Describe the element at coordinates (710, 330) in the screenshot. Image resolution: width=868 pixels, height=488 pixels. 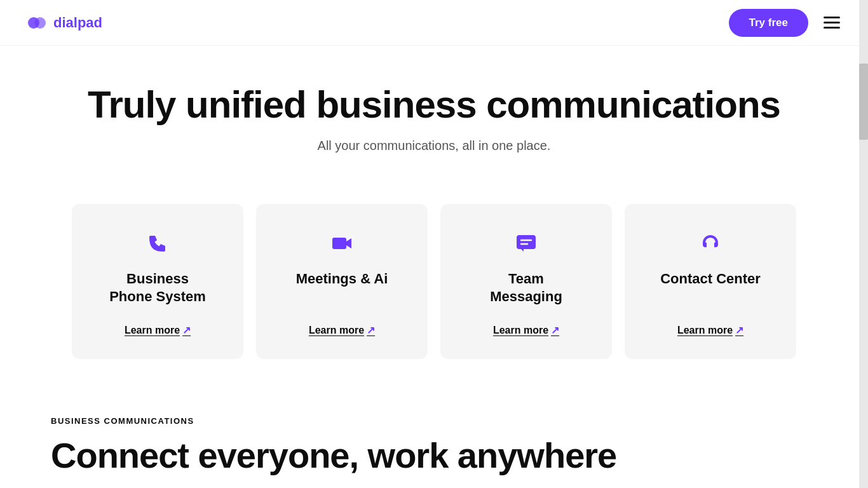
I see `card-contact-learn-more: Learn more ↗` at that location.